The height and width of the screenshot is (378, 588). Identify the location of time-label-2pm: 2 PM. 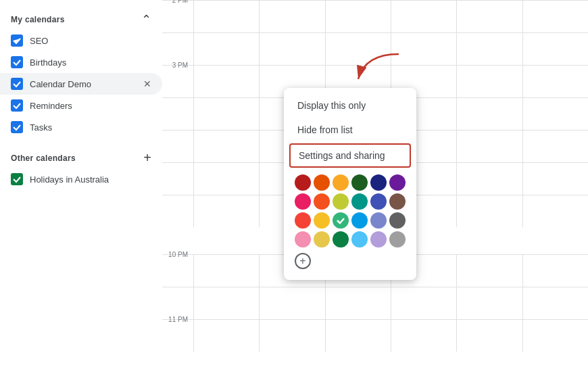
(178, 2).